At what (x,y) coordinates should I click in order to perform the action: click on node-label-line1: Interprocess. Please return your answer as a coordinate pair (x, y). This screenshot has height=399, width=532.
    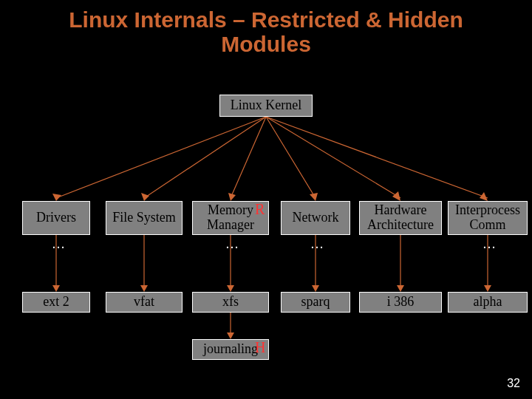
    Looking at the image, I should click on (488, 210).